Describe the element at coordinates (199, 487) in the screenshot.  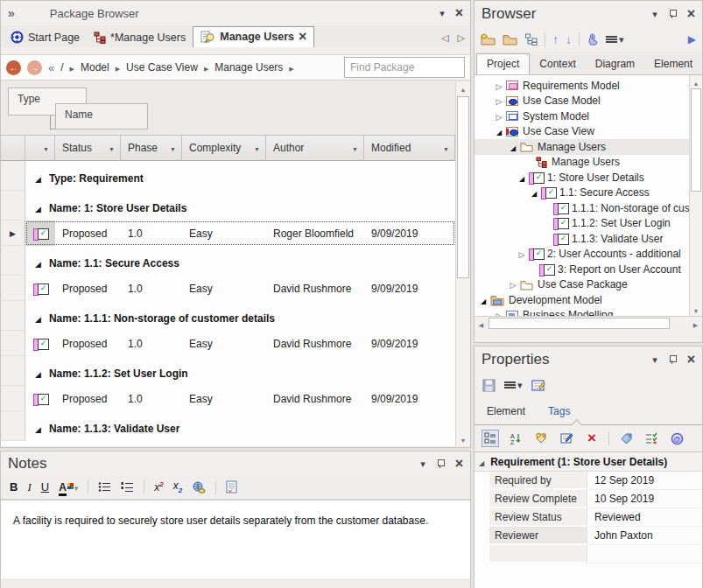
I see `hyperlink-icon` at that location.